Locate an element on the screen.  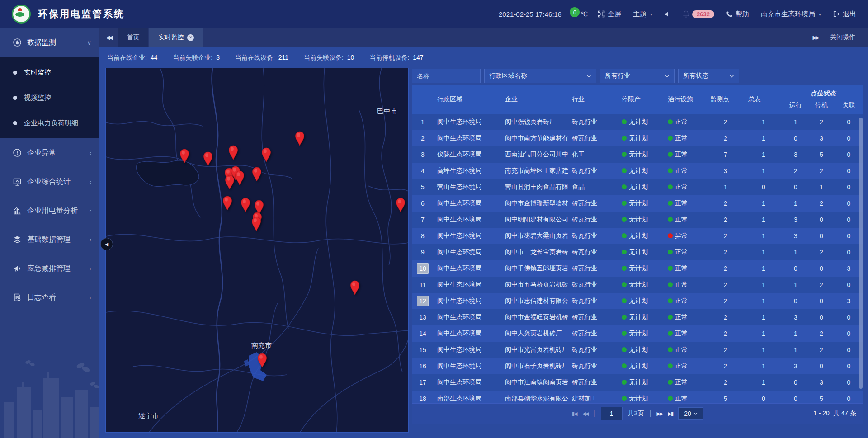
table-row: 2 阆中生态环境局 阆中市南方节能建材有 砖瓦行业 无计划 正常 2 1 0 3… is located at coordinates (637, 138).